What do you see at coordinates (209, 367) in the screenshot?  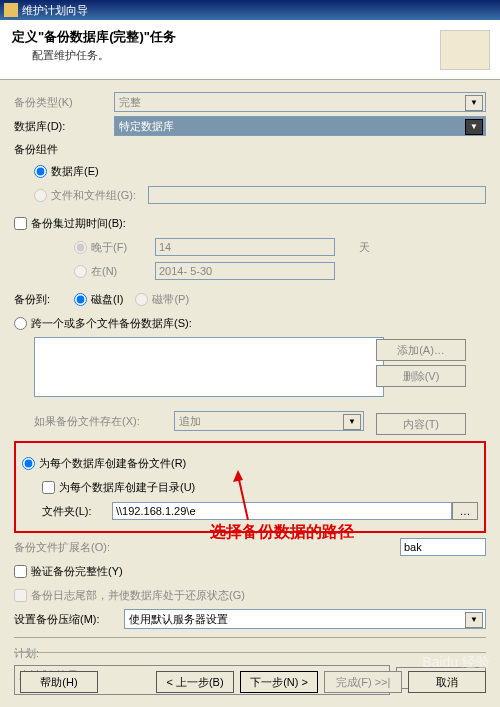 I see `files-listbox` at bounding box center [209, 367].